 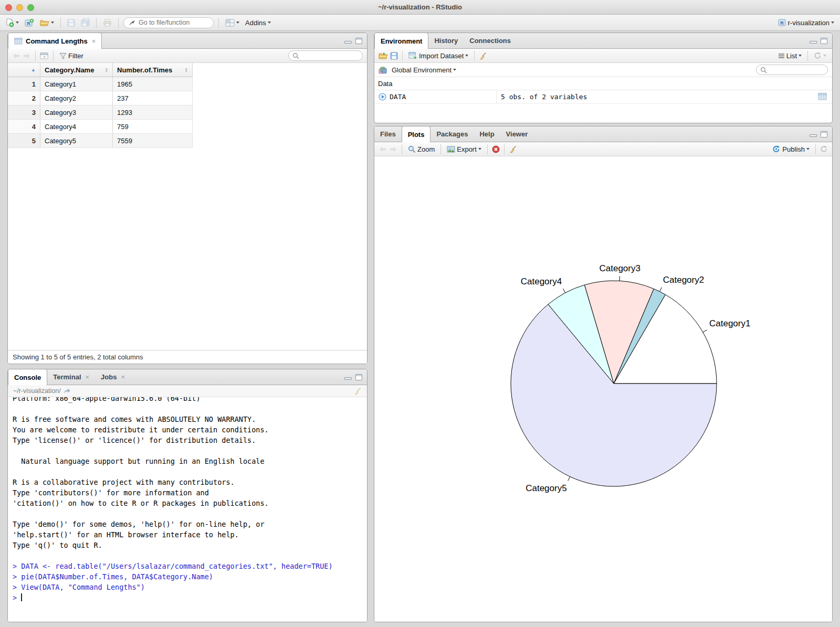 What do you see at coordinates (517, 134) in the screenshot?
I see `tab-viewer: Viewer` at bounding box center [517, 134].